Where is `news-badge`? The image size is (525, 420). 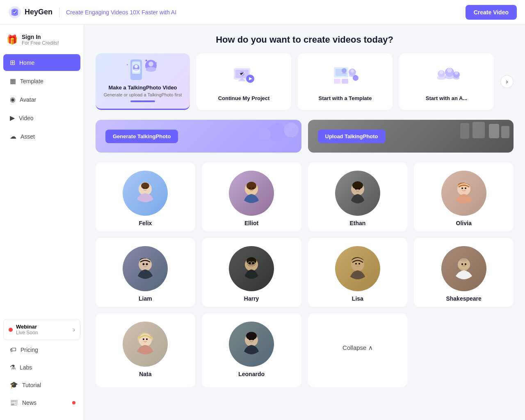
news-badge is located at coordinates (74, 403).